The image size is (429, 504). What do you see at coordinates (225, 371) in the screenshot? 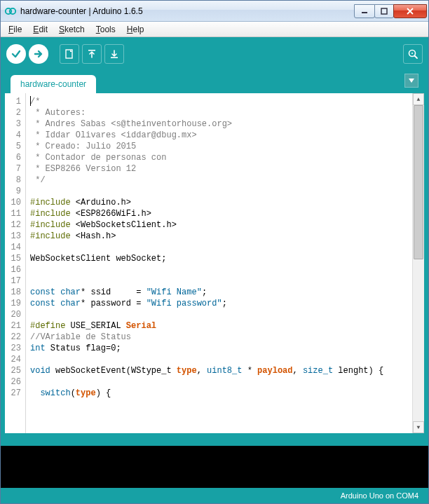
I see `code-line: void webSocketEvent(WStype_t type, uint8…` at bounding box center [225, 371].